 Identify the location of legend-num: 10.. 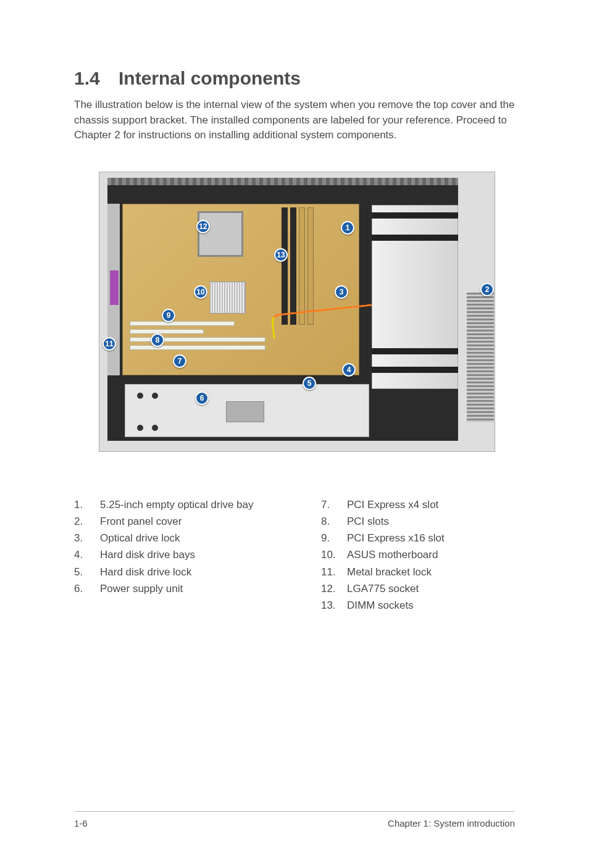
(334, 554).